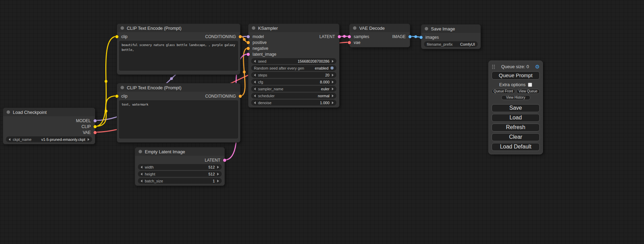 The width and height of the screenshot is (644, 244). I want to click on denoise-widget: denoise 1.000, so click(294, 102).